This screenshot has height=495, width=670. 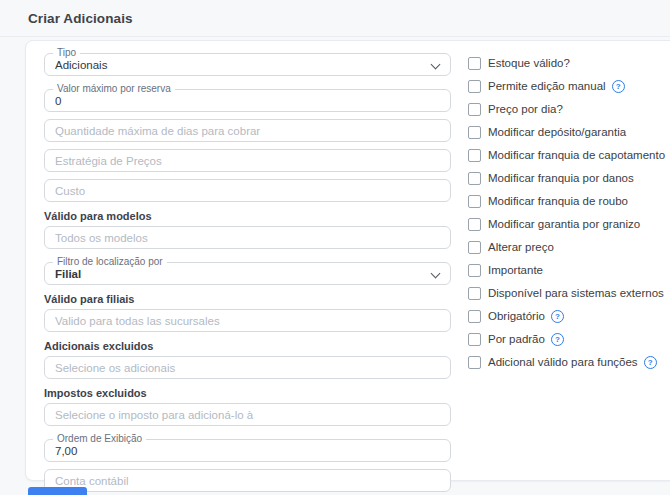 I want to click on filtro-localizacao-label: Filtro de localização por, so click(x=110, y=262).